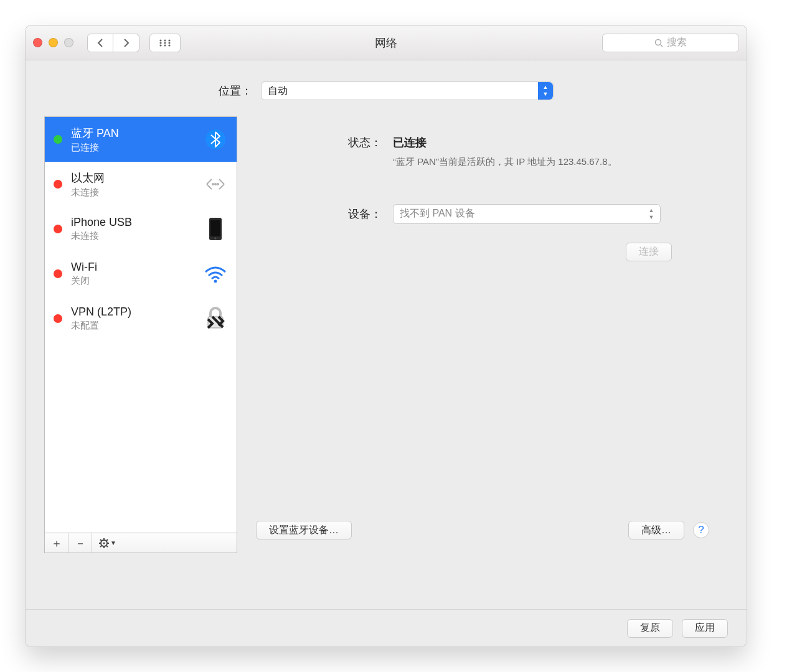 This screenshot has height=672, width=797. What do you see at coordinates (54, 42) in the screenshot?
I see `window-controls` at bounding box center [54, 42].